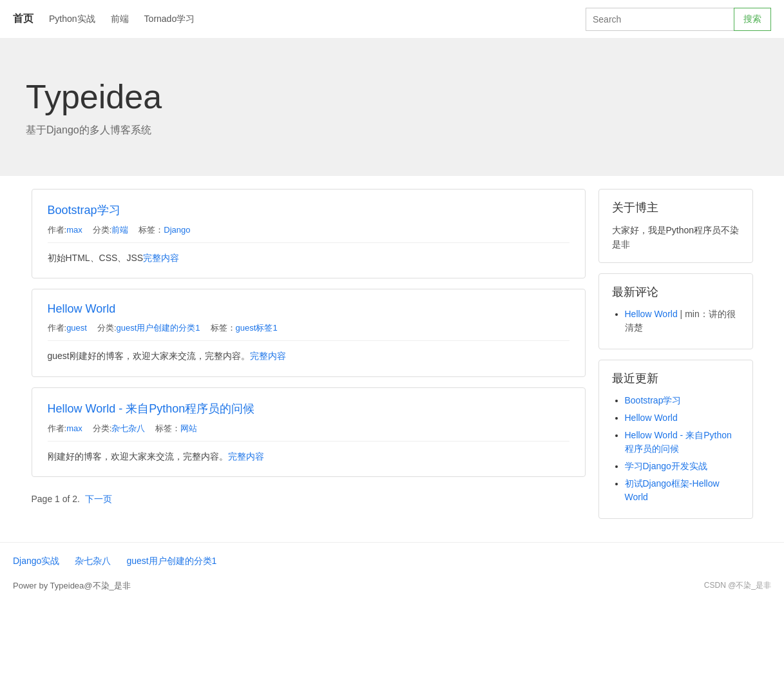 The image size is (784, 700). What do you see at coordinates (309, 500) in the screenshot?
I see `pagination: Page 1 of 2. 下一页` at bounding box center [309, 500].